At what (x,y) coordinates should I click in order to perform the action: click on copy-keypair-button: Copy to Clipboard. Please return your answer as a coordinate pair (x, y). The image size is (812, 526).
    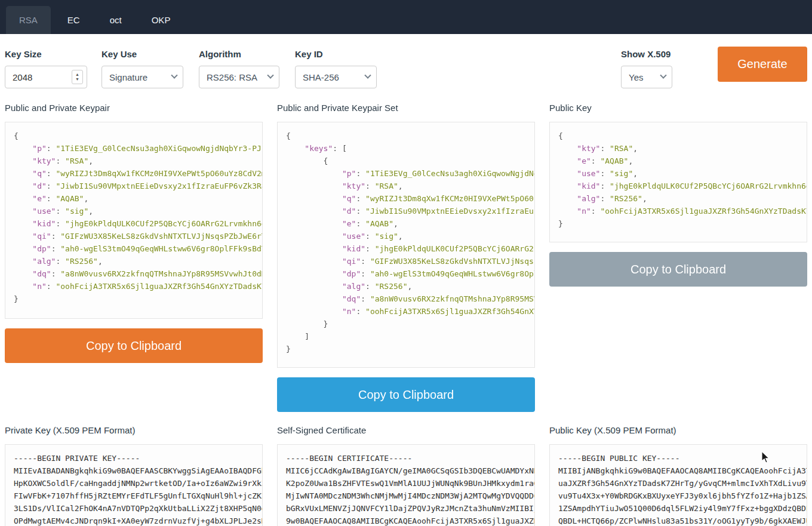
    Looking at the image, I should click on (134, 346).